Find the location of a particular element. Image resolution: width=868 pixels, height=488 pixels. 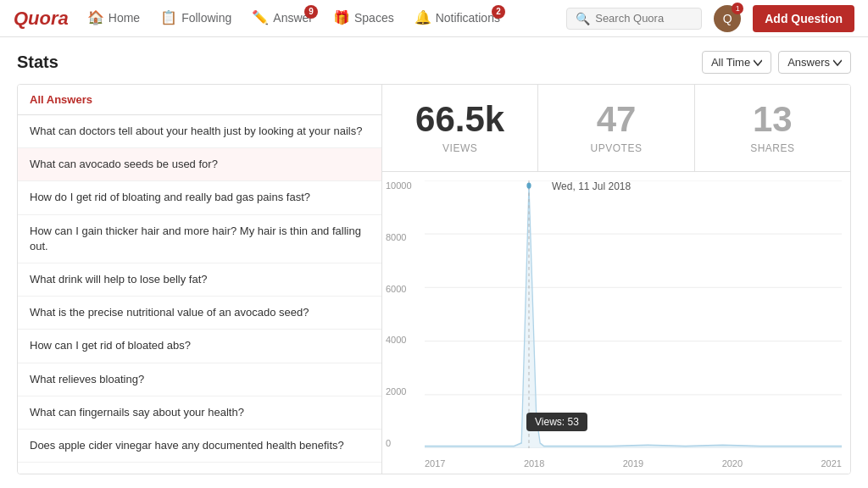

nav-notifications-label: Notifications is located at coordinates (468, 18).